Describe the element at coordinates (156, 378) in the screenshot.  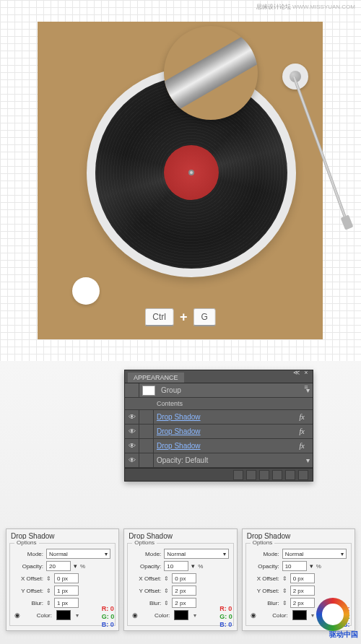
I see `tab-appearance: APPEARANCE` at that location.